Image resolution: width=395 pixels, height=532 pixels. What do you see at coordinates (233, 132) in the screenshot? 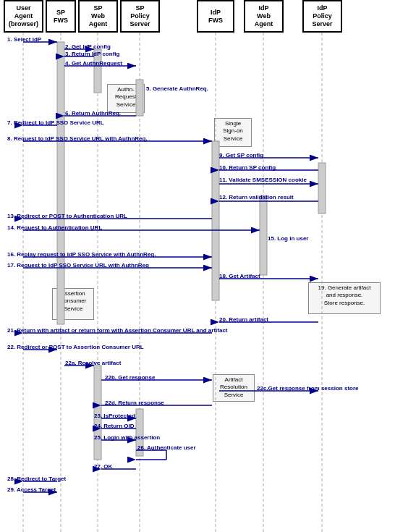
I see `note-sso-service: SingleSign-onService` at bounding box center [233, 132].